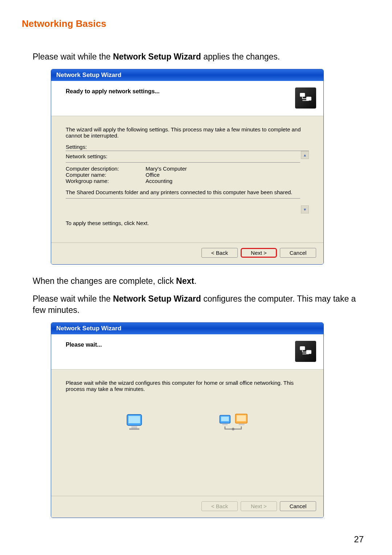 Image resolution: width=392 pixels, height=555 pixels. I want to click on instr2-bold: Next, so click(185, 281).